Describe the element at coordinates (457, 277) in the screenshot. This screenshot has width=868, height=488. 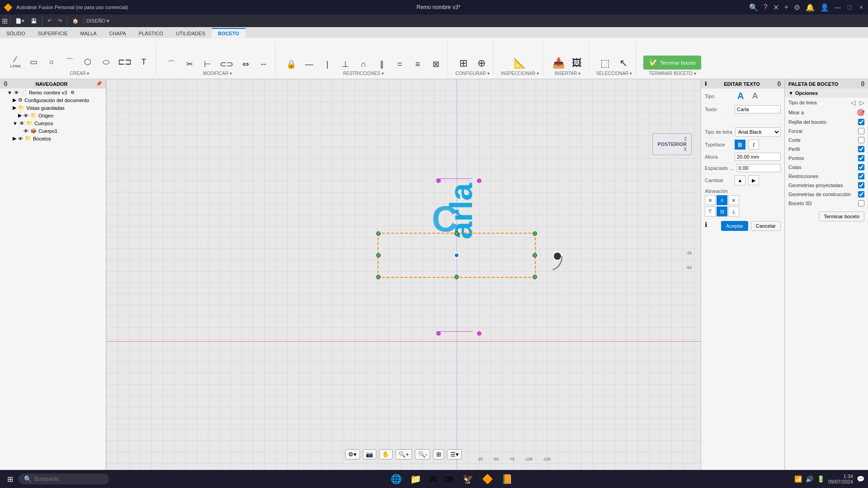
I see `handle-bm` at that location.